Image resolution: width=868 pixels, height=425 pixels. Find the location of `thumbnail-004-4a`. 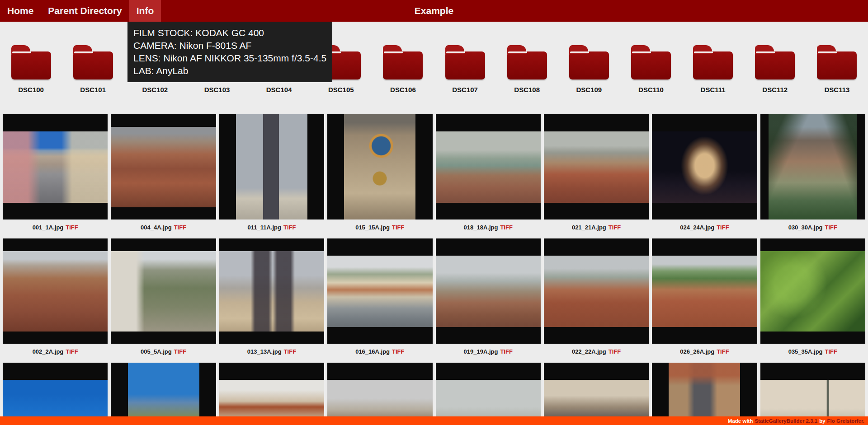

thumbnail-004-4a is located at coordinates (163, 167).